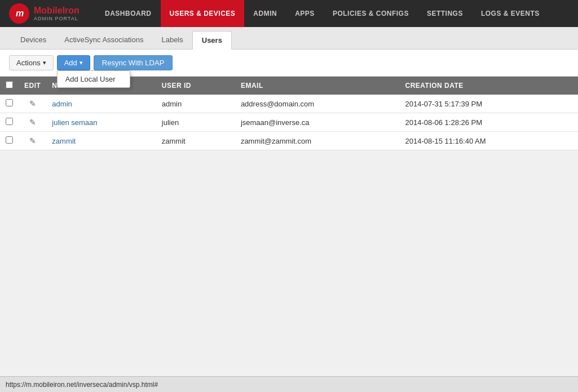  Describe the element at coordinates (289, 63) in the screenshot. I see `toolbar: Actions Add Add Local User Resync With L…` at that location.